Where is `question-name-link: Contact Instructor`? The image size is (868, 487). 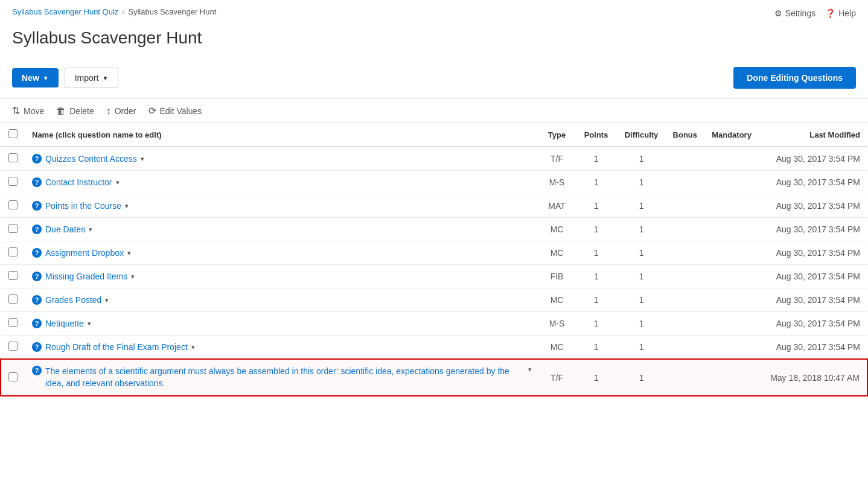 question-name-link: Contact Instructor is located at coordinates (78, 182).